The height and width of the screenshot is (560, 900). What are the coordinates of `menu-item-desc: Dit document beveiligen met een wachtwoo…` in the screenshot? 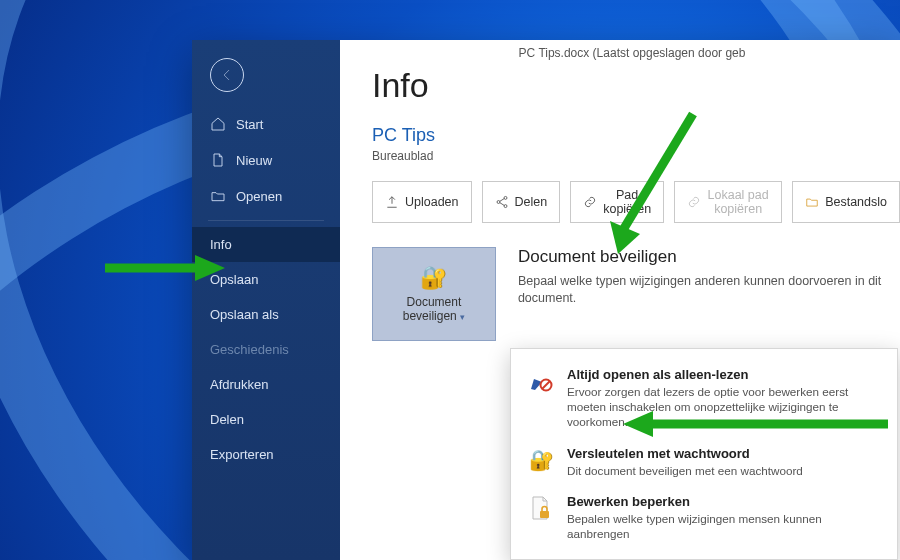 It's located at (685, 470).